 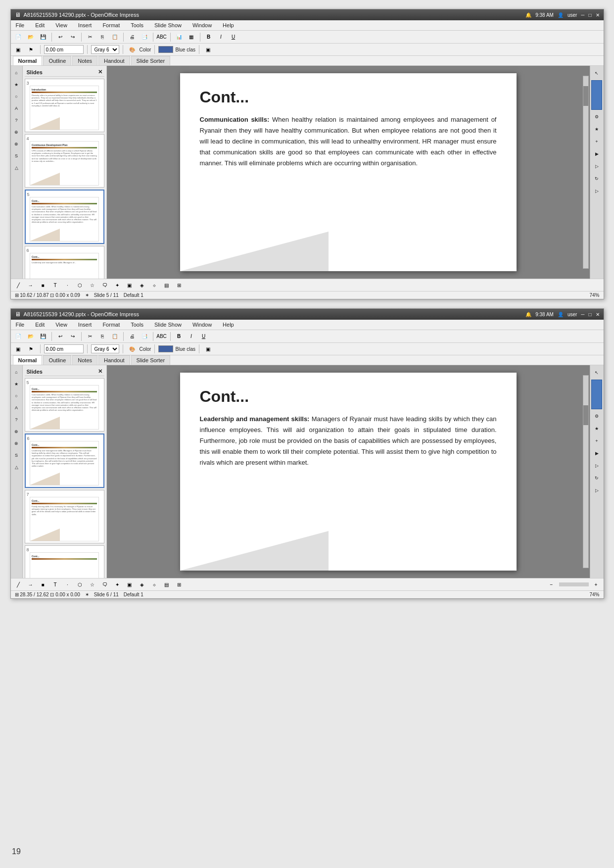 I want to click on sidebar-icon-home-1: ⌂, so click(x=16, y=73).